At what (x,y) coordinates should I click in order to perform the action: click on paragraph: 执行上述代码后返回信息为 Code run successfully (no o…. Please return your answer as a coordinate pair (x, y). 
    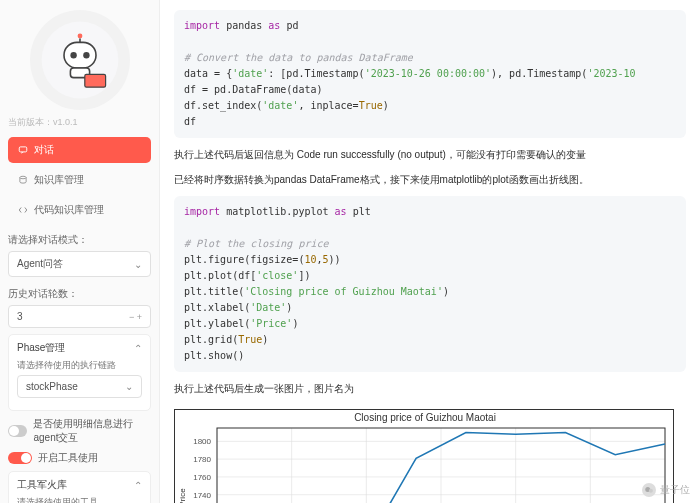
    Looking at the image, I should click on (430, 154).